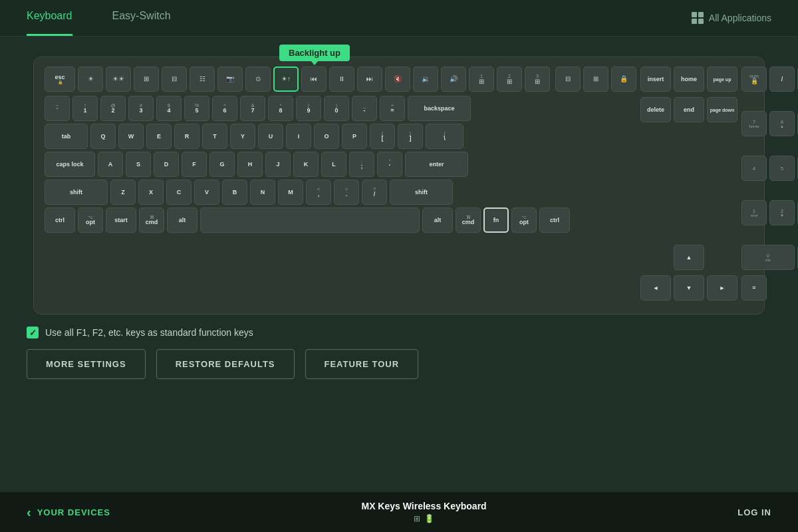 This screenshot has height=532, width=798. What do you see at coordinates (85, 108) in the screenshot?
I see `key-1: !1` at bounding box center [85, 108].